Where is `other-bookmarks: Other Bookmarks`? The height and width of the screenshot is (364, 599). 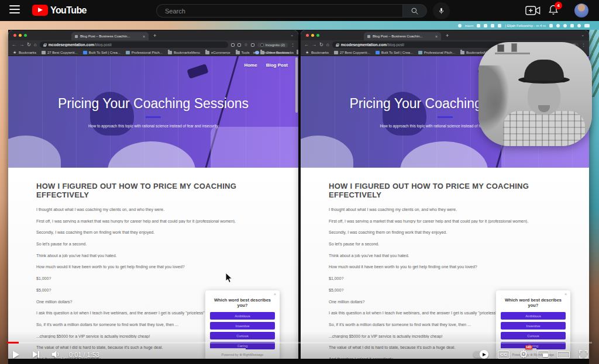
other-bookmarks: Other Bookmarks is located at coordinates (277, 53).